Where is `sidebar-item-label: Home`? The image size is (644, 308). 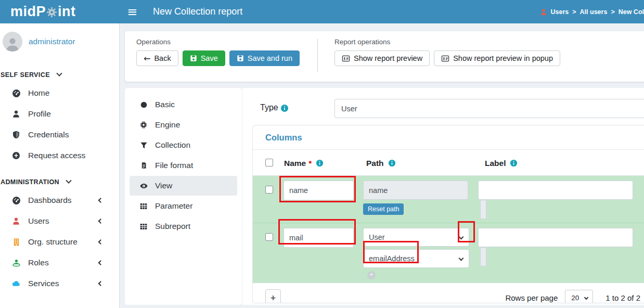 sidebar-item-label: Home is located at coordinates (38, 93).